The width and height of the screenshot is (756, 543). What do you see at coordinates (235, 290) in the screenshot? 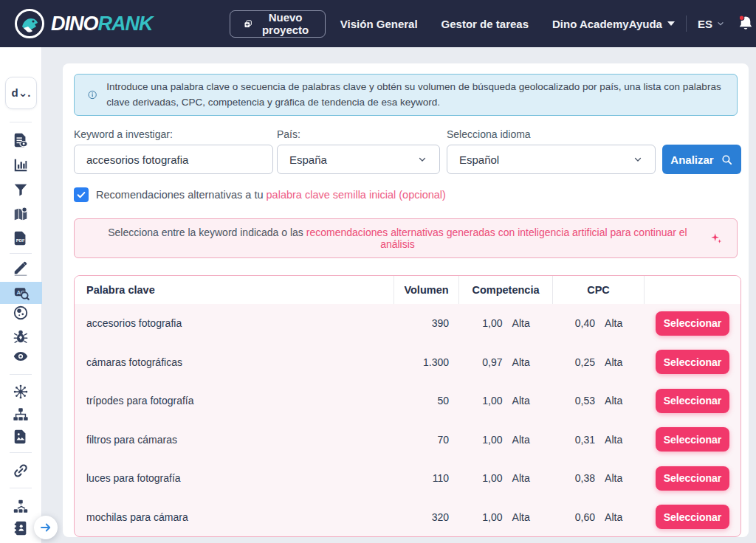
I see `header-palabra-clave: Palabra clave` at bounding box center [235, 290].